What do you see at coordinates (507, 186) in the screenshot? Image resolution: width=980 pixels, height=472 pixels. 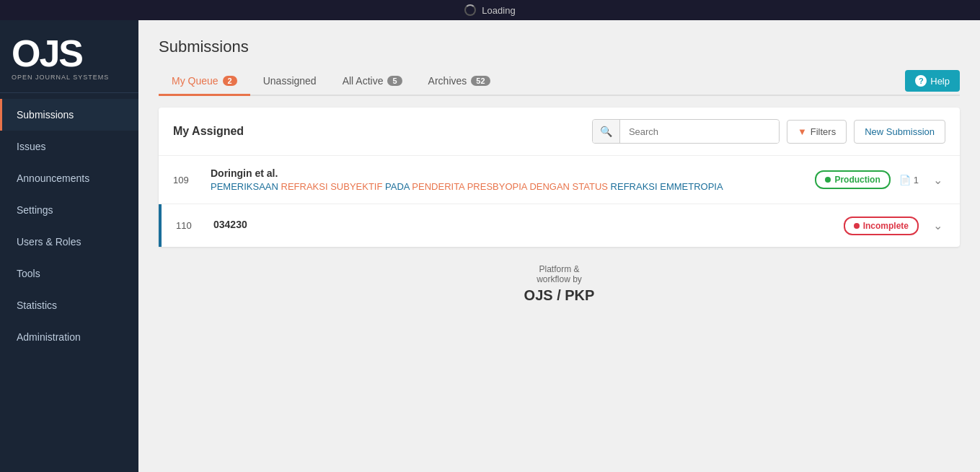 I see `submission-title: PEMERIKSAAN REFRAKSI SUBYEKTIF PADA PEND…` at bounding box center [507, 186].